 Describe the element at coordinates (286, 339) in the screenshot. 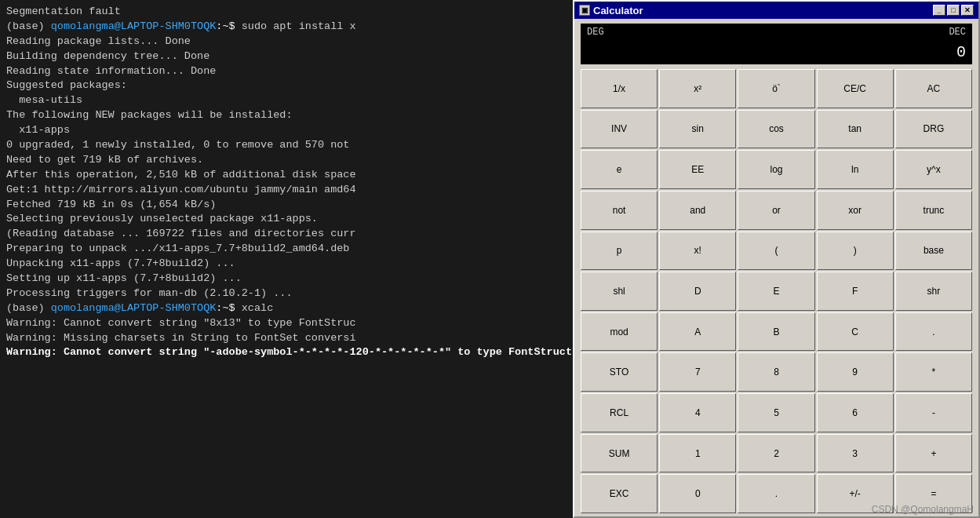

I see `terminal-line: Warning: Missing charsets in String to F…` at that location.